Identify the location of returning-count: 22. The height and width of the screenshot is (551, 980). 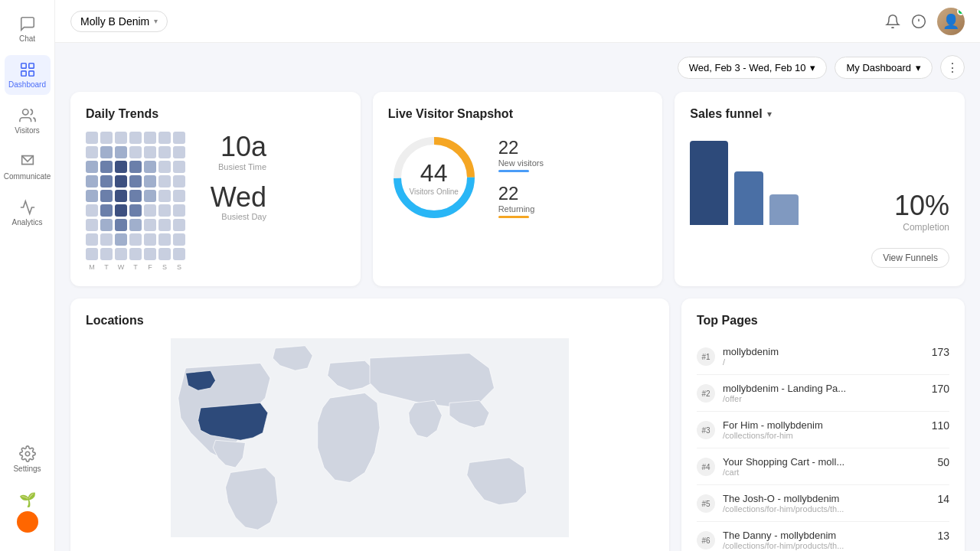
(521, 194).